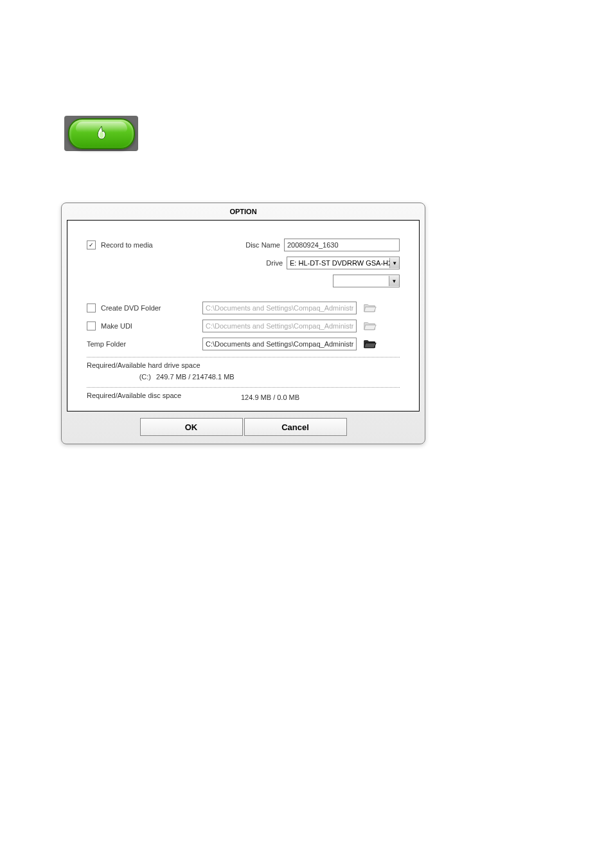 This screenshot has height=868, width=613. Describe the element at coordinates (296, 427) in the screenshot. I see `cancel-button: Cancel` at that location.